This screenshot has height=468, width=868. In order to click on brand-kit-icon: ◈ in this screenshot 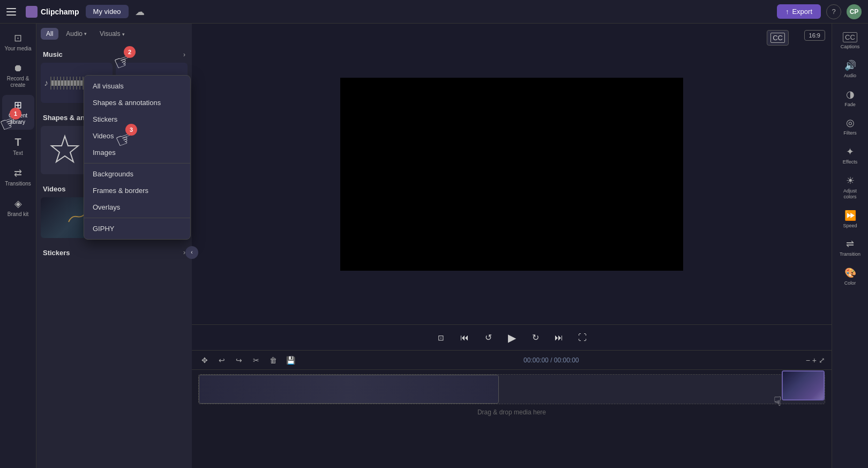, I will do `click(18, 204)`.